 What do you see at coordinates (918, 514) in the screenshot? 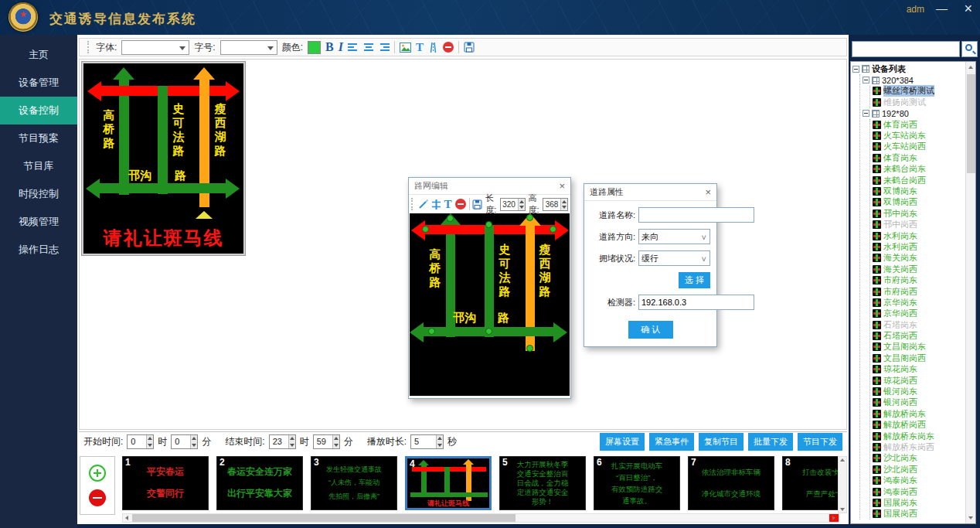
I see `device-tree-item: 国展岗西` at bounding box center [918, 514].